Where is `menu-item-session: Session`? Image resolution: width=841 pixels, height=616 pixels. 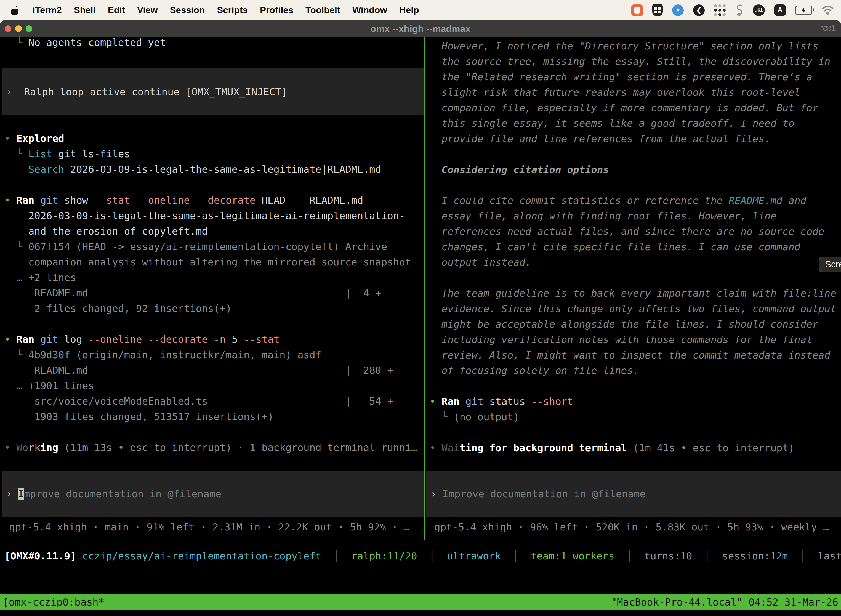 menu-item-session: Session is located at coordinates (188, 10).